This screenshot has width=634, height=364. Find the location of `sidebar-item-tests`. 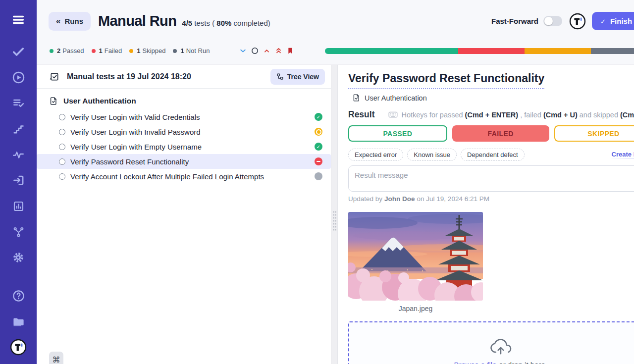

sidebar-item-tests is located at coordinates (18, 52).